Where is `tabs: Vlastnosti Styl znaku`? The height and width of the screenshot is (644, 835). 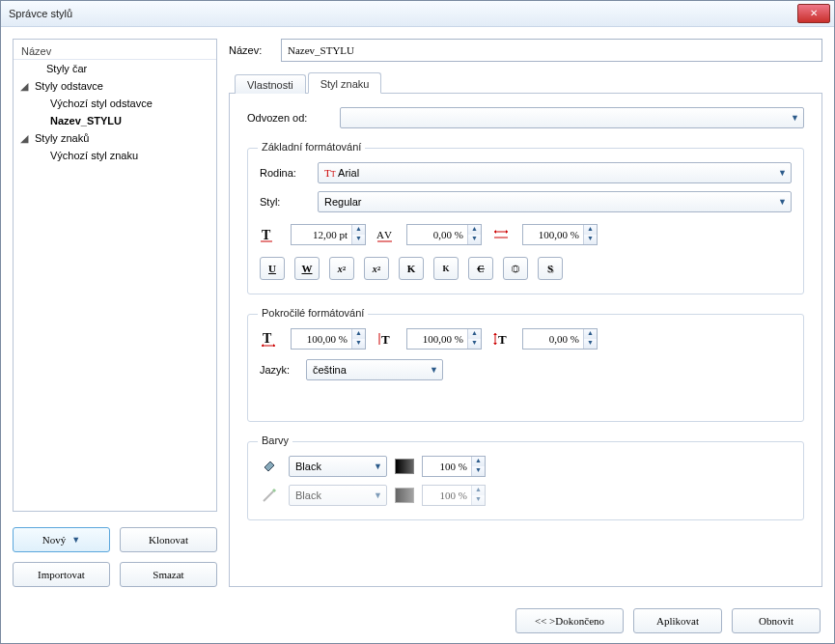
tabs: Vlastnosti Styl znaku is located at coordinates (525, 83).